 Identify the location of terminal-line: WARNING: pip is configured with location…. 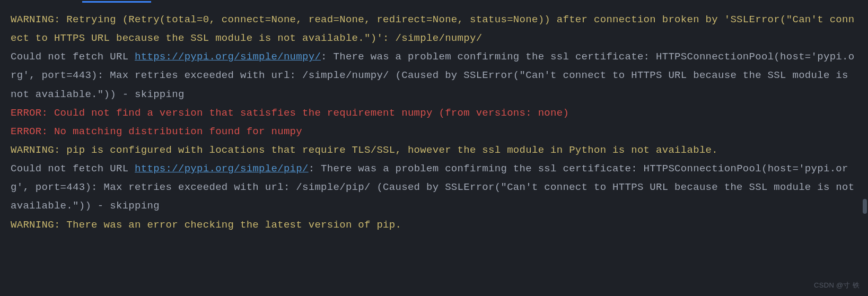
(434, 151).